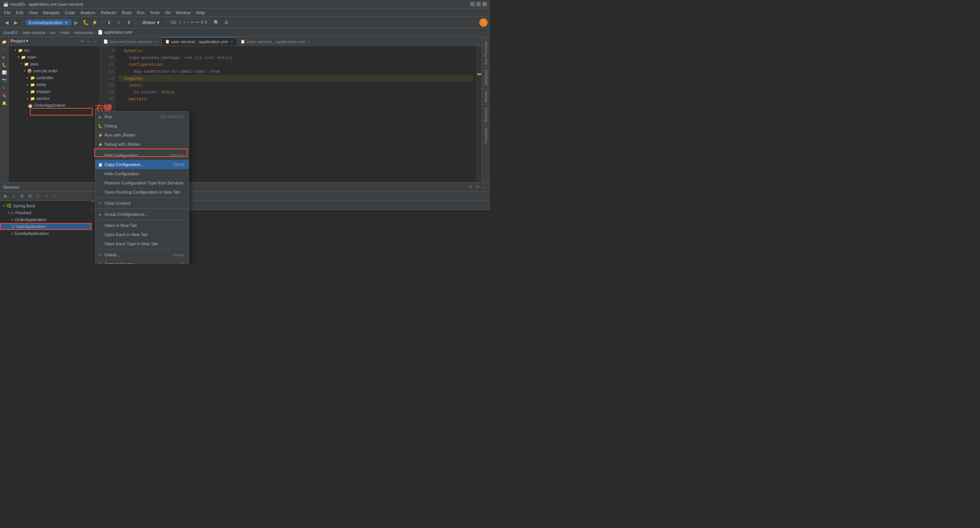  Describe the element at coordinates (88, 13) in the screenshot. I see `menu-analyze: Analyze` at that location.